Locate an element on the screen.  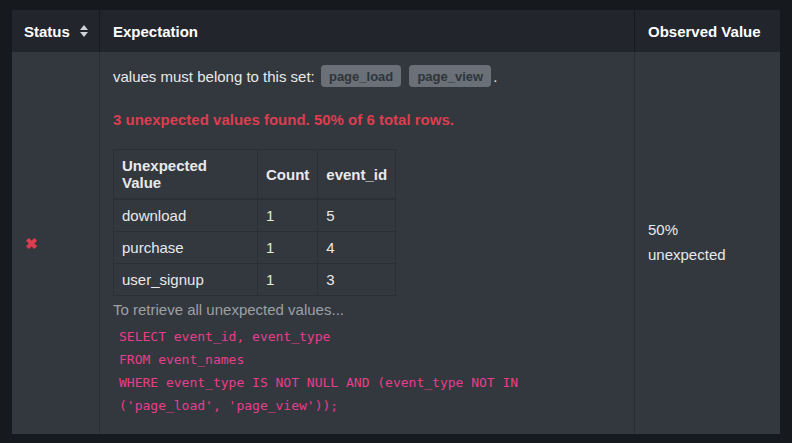
event-id-cell: 4 is located at coordinates (357, 248).